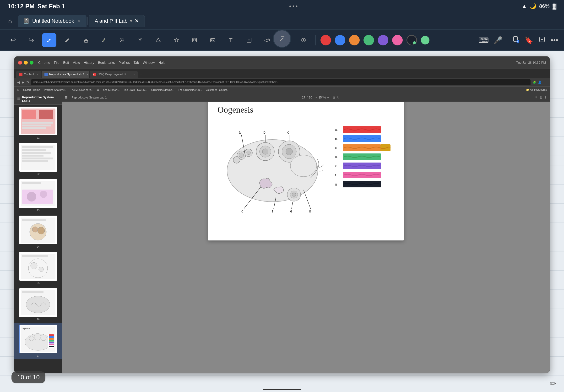 This screenshot has width=564, height=392. Describe the element at coordinates (158, 40) in the screenshot. I see `shape-tool` at that location.